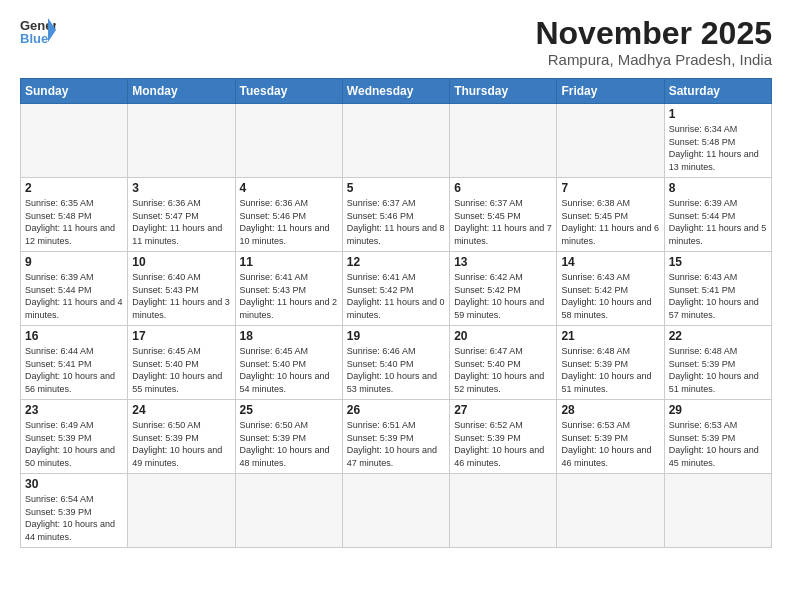 Image resolution: width=792 pixels, height=612 pixels. I want to click on day-number: 9, so click(74, 262).